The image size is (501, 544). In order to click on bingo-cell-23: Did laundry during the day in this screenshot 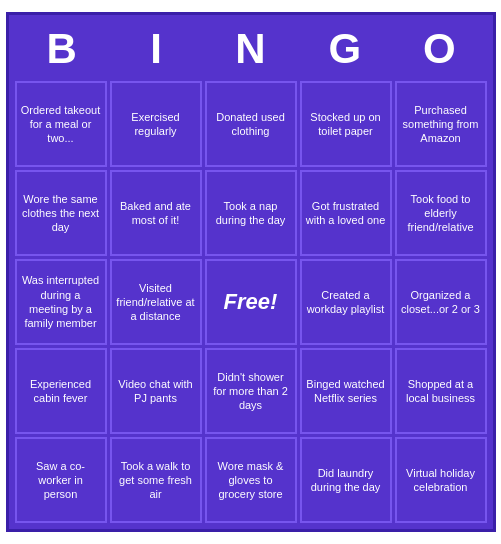, I will do `click(346, 480)`.